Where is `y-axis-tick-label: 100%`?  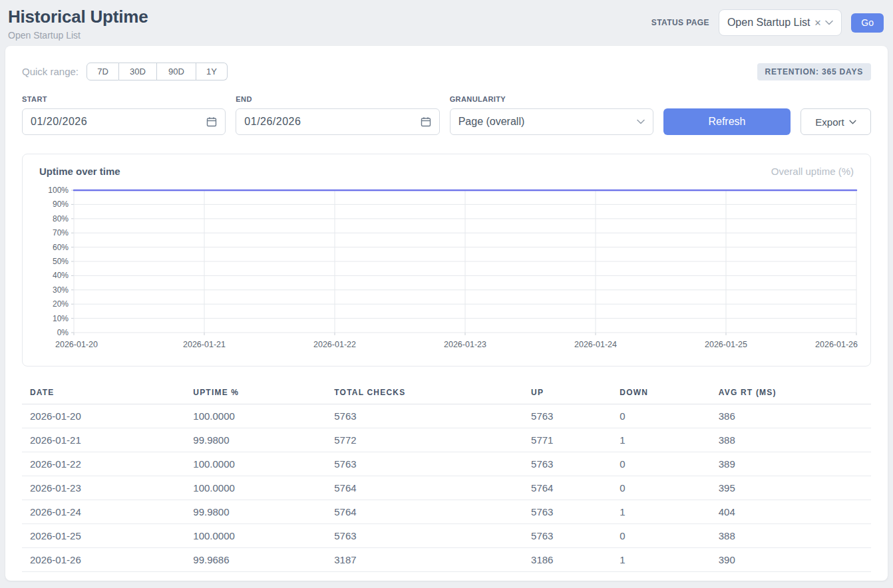
y-axis-tick-label: 100% is located at coordinates (59, 190).